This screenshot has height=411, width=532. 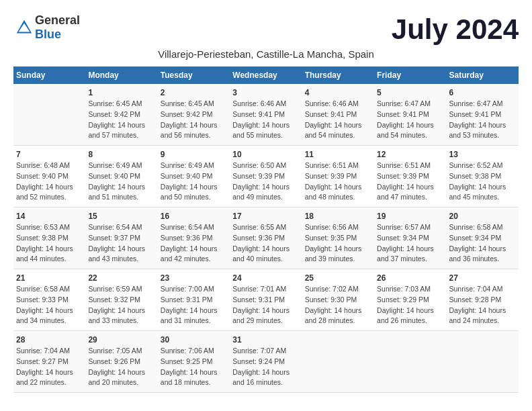 What do you see at coordinates (339, 278) in the screenshot?
I see `day-number: 25` at bounding box center [339, 278].